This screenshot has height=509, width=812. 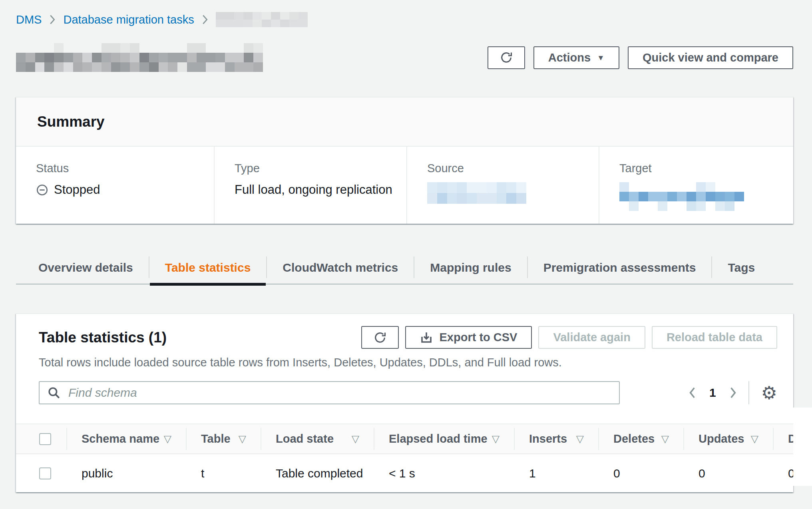 I want to click on table-row: publictTable completed< 1 s1000, so click(x=404, y=473).